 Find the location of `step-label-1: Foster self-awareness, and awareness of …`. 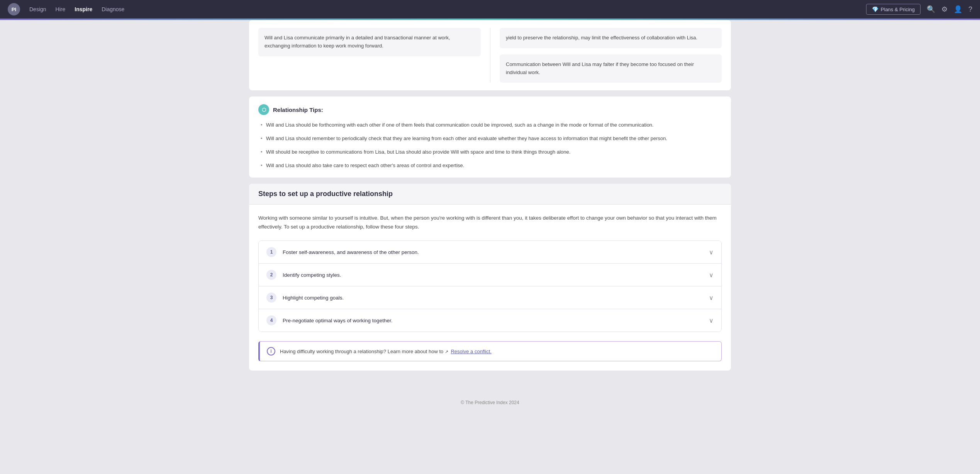

step-label-1: Foster self-awareness, and awareness of … is located at coordinates (496, 252).